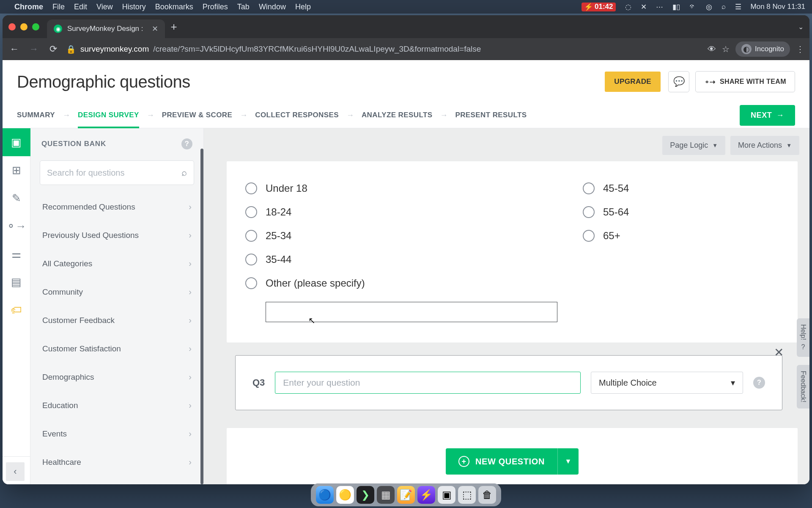 The width and height of the screenshot is (812, 508). I want to click on collapse-sidebar-button: ‹, so click(15, 472).